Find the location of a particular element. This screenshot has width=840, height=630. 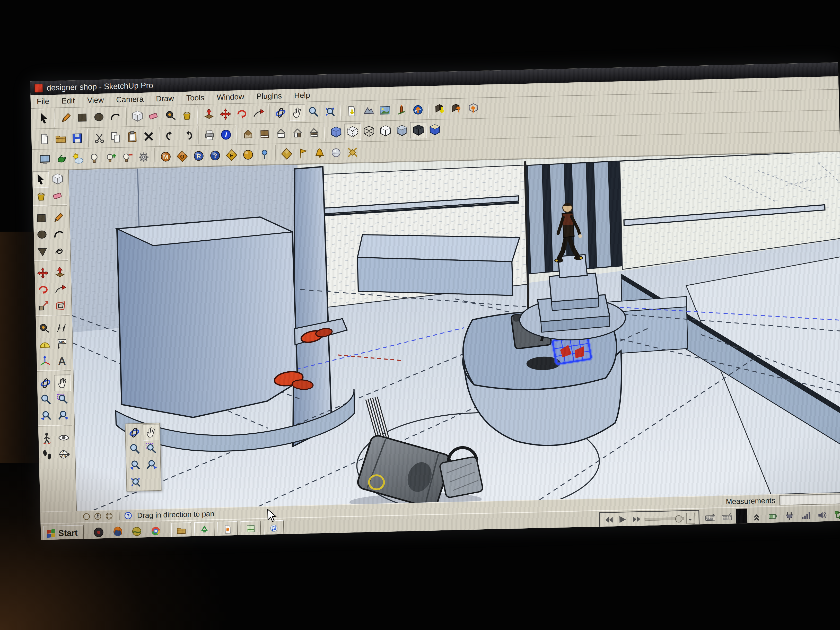

share-model-button is located at coordinates (456, 109).